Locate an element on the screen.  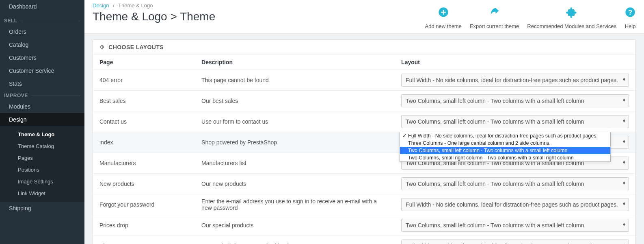
page-name: Best sales is located at coordinates (144, 101).